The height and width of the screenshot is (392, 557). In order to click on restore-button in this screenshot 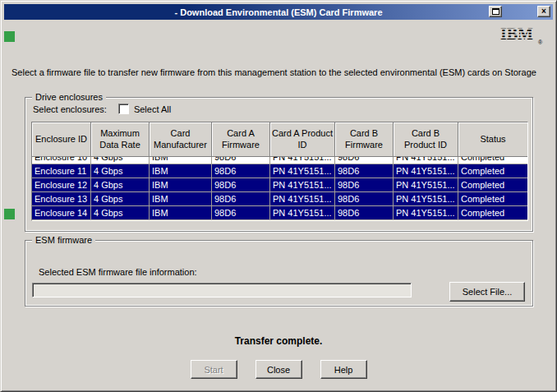, I will do `click(495, 12)`.